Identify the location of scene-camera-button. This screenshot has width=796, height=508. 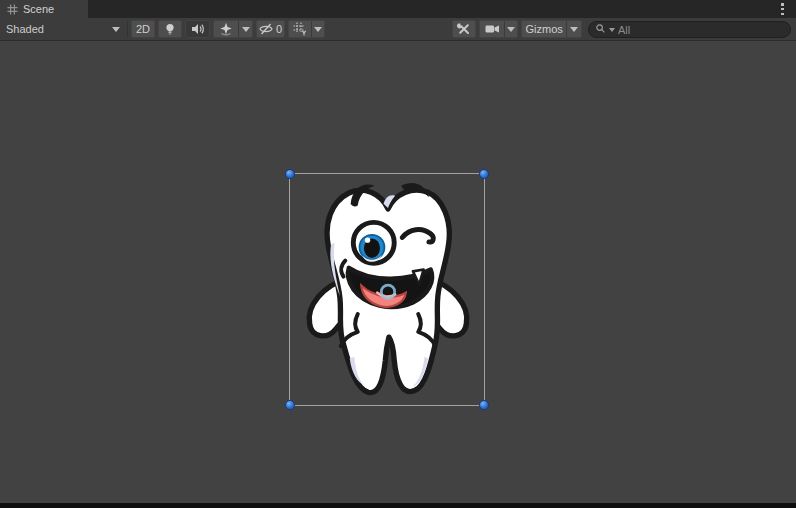
(498, 29).